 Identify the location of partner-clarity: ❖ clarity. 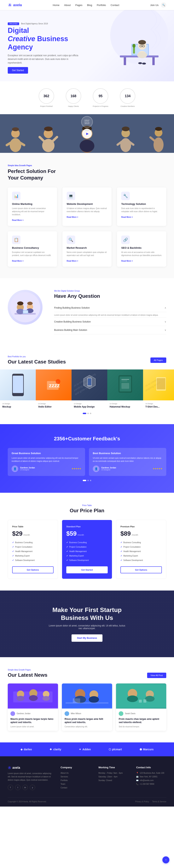
(55, 749).